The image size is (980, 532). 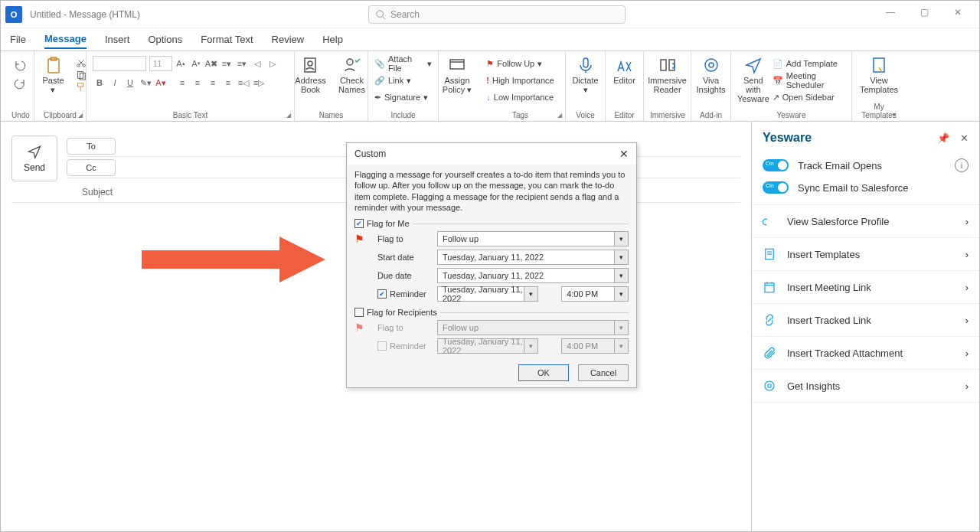 I want to click on tab-options: Options, so click(x=165, y=40).